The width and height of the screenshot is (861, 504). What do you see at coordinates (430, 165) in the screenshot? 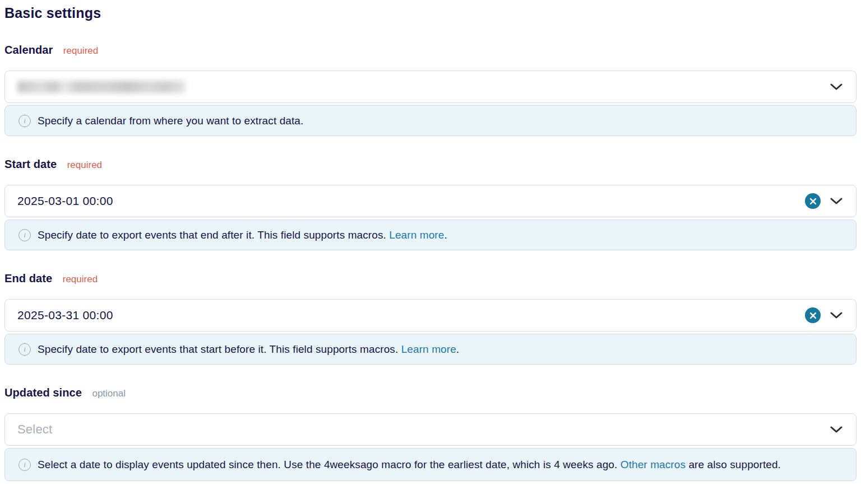
I see `field-label-row: Start date required` at bounding box center [430, 165].